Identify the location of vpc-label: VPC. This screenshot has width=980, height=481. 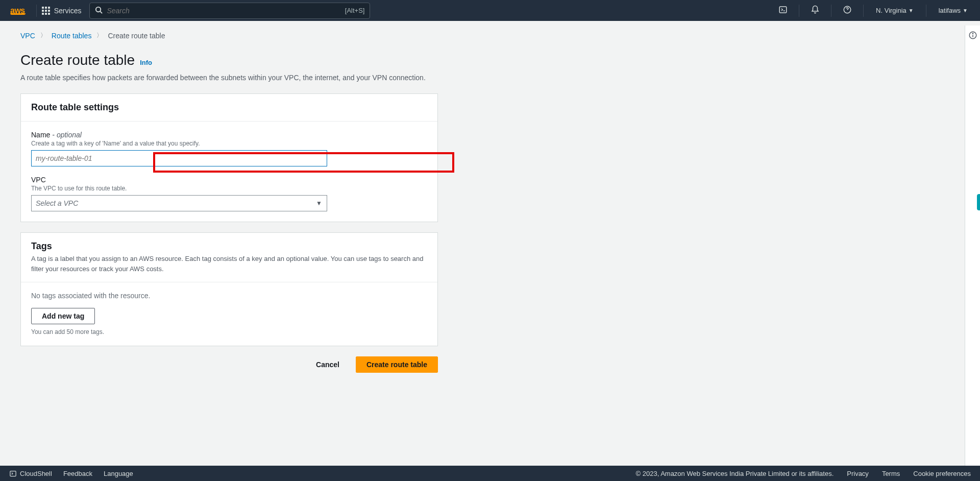
(39, 180).